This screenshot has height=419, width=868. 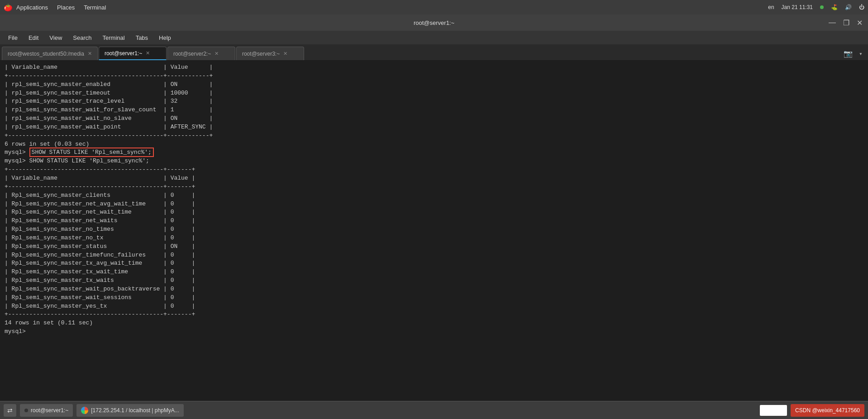 I want to click on restore-button: ❐, so click(x=846, y=23).